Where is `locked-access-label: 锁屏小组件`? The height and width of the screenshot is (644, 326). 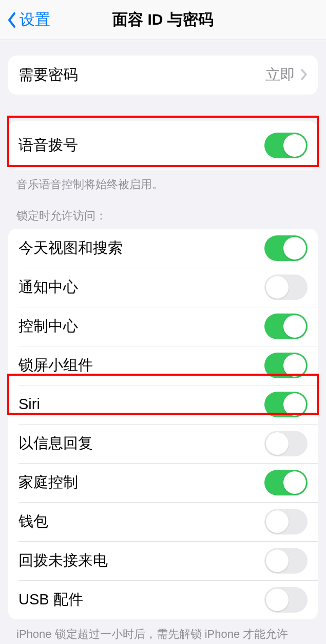 locked-access-label: 锁屏小组件 is located at coordinates (55, 365).